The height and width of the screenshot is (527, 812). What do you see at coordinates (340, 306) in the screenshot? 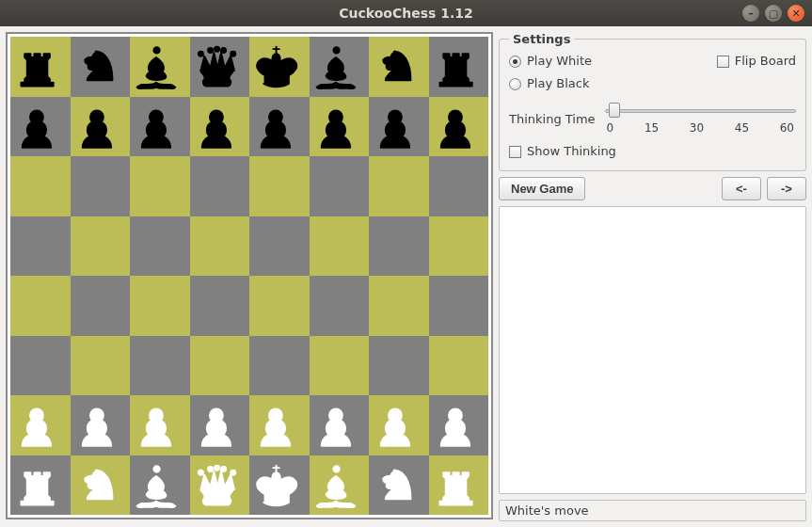
I see `square-f4` at bounding box center [340, 306].